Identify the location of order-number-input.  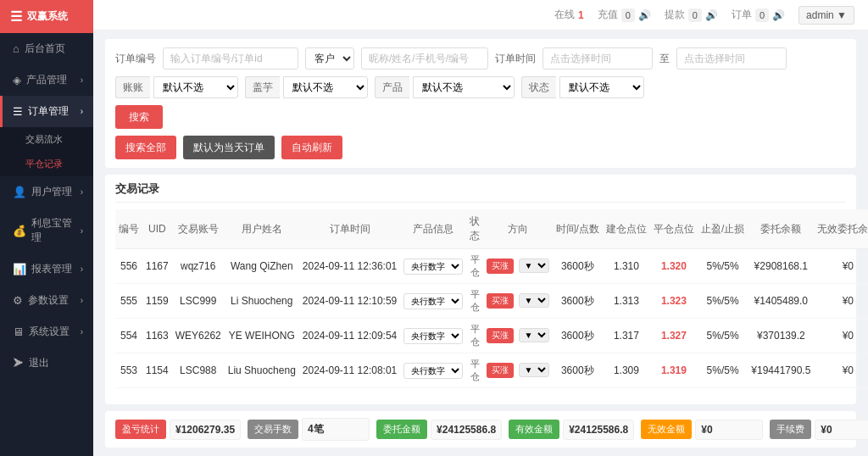
(231, 58).